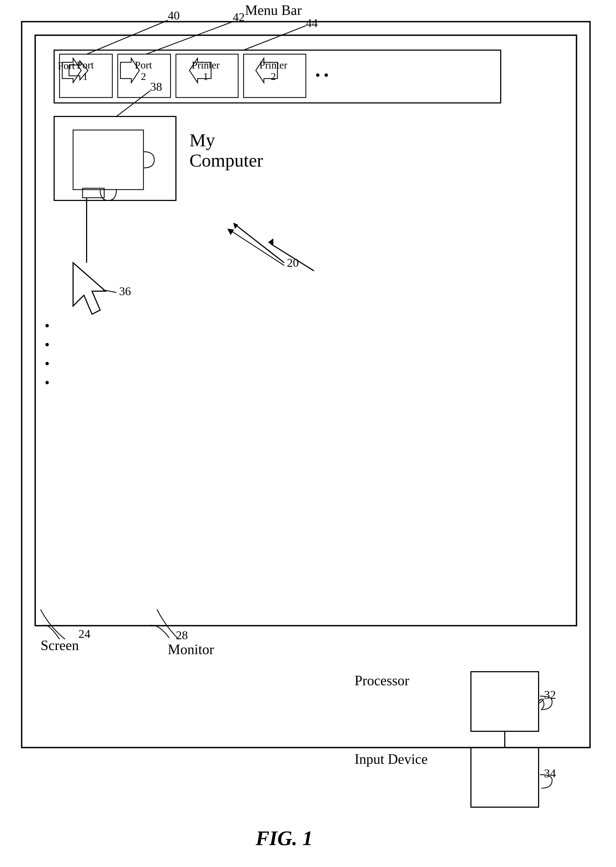  I want to click on input-device-text: Input Device, so click(391, 759).